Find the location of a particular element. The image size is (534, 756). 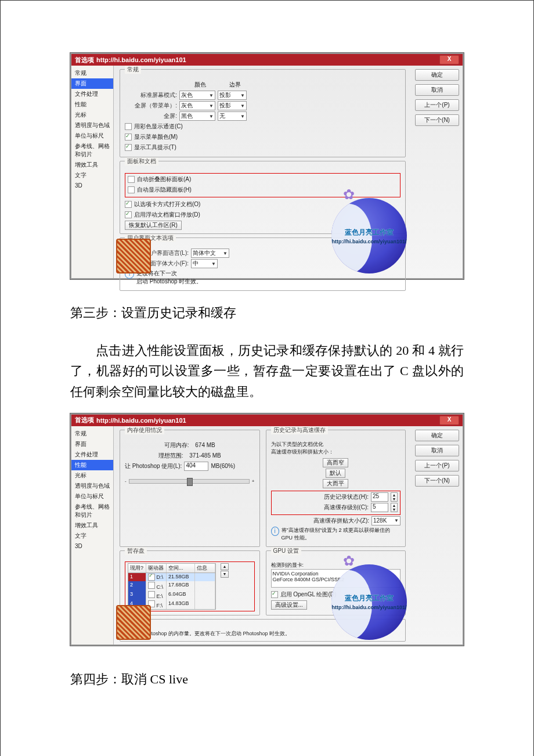

cb-drive-c is located at coordinates (151, 585).